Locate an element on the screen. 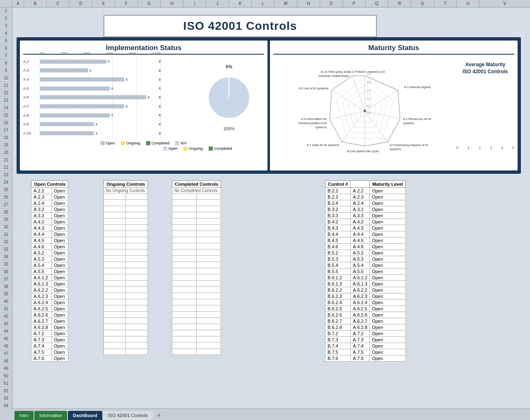 This screenshot has height=420, width=530. page-title: ISO 42001 Controls is located at coordinates (240, 26).